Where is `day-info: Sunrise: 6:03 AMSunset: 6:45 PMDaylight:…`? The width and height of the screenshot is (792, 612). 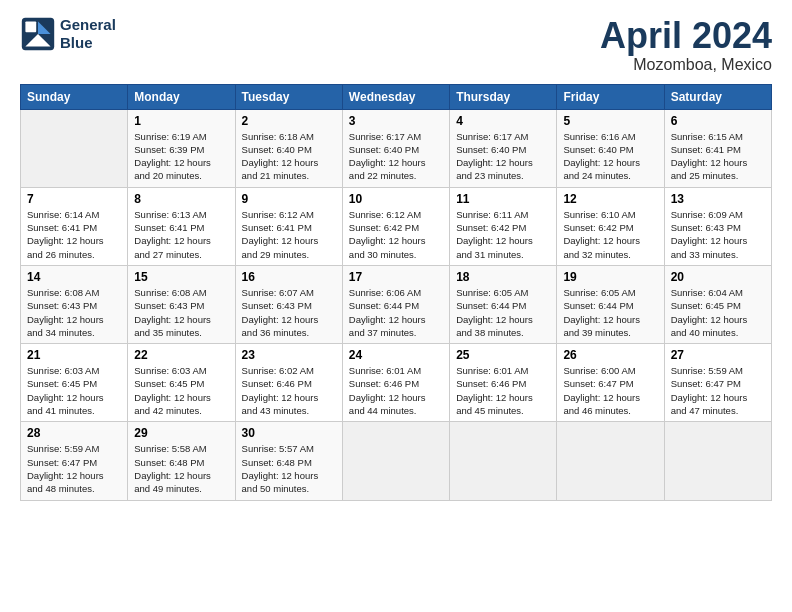 day-info: Sunrise: 6:03 AMSunset: 6:45 PMDaylight:… is located at coordinates (74, 390).